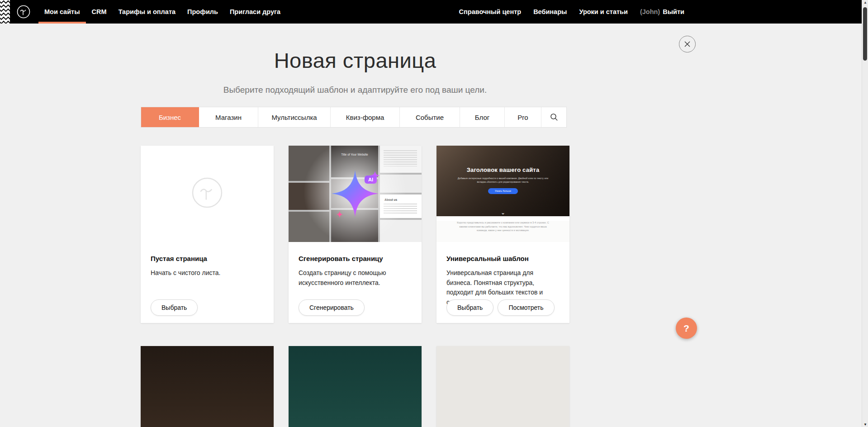 The height and width of the screenshot is (427, 868). Describe the element at coordinates (554, 117) in the screenshot. I see `tab-search` at that location.